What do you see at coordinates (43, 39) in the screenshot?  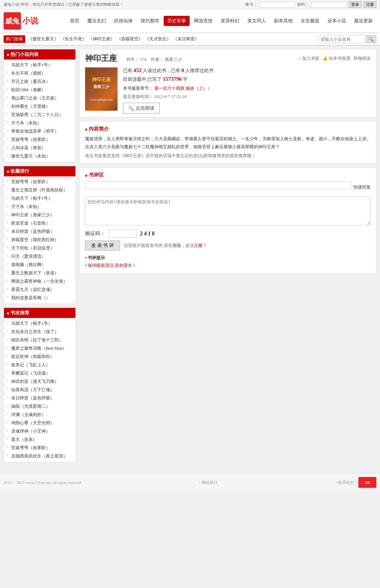 I see `hot-link-1: 《傲世九重天》` at bounding box center [43, 39].